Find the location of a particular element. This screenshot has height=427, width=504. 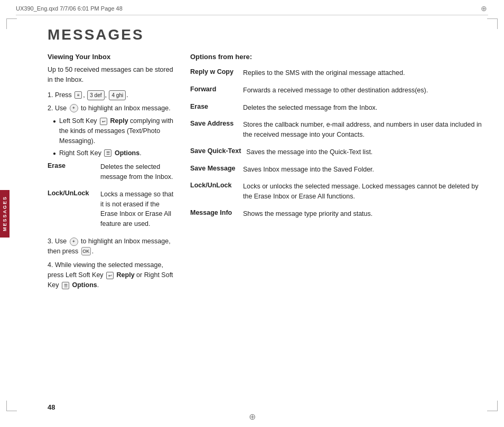

menu-icon: ≡ is located at coordinates (78, 95).